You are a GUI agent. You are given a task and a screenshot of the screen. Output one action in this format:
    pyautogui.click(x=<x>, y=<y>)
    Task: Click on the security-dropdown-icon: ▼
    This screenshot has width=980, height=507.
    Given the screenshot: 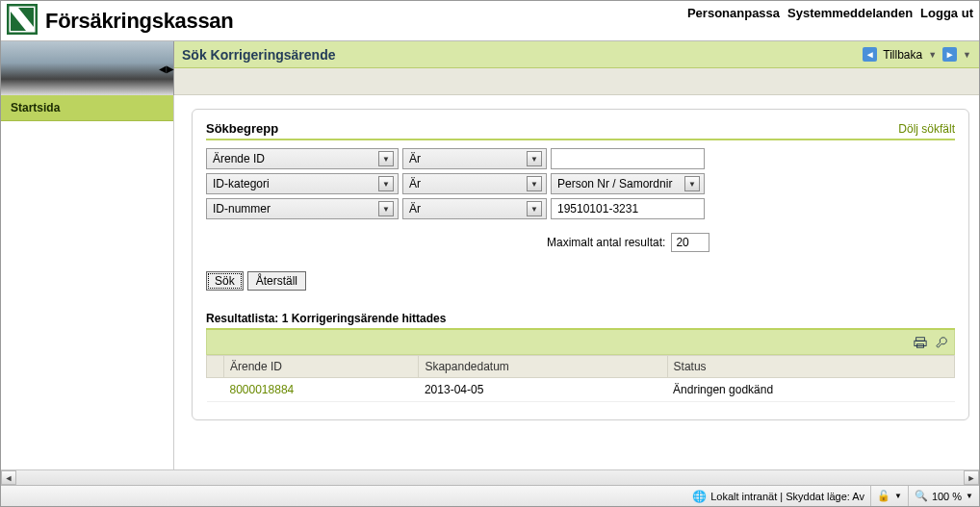 What is the action you would take?
    pyautogui.click(x=898, y=496)
    